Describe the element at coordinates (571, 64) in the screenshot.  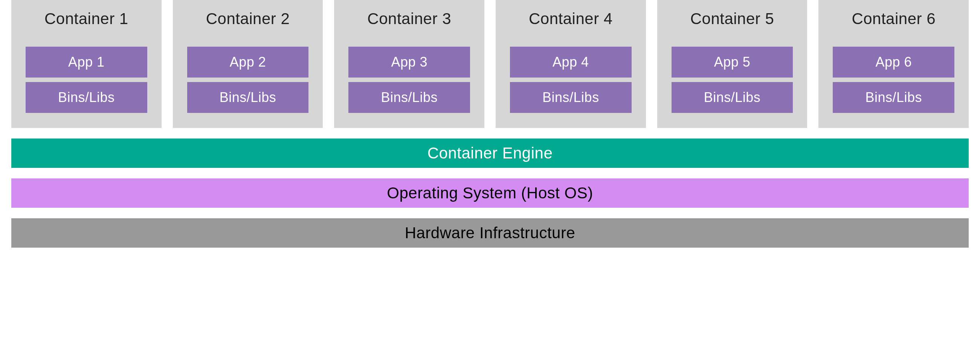
I see `container-4: Container 4 App 4 Bins/Libs` at that location.